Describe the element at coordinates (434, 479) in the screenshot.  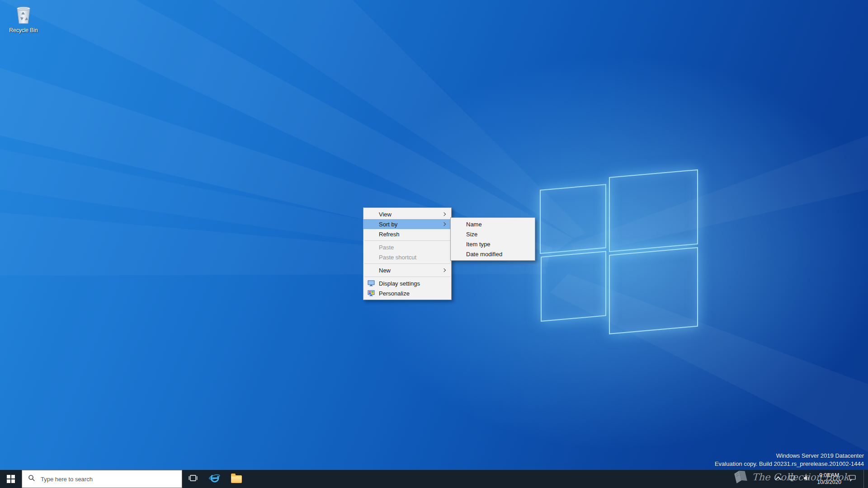
I see `taskbar: 9:08 AM 10/3/2020` at that location.